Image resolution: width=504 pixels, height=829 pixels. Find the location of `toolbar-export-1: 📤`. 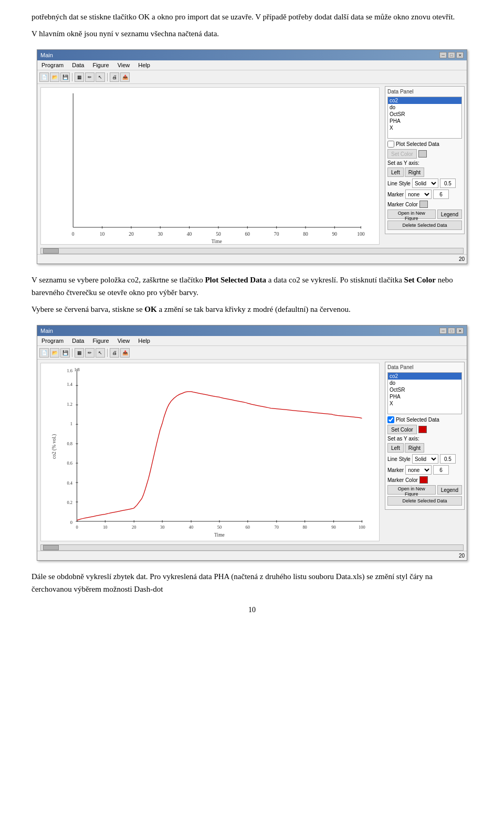

toolbar-export-1: 📤 is located at coordinates (125, 77).